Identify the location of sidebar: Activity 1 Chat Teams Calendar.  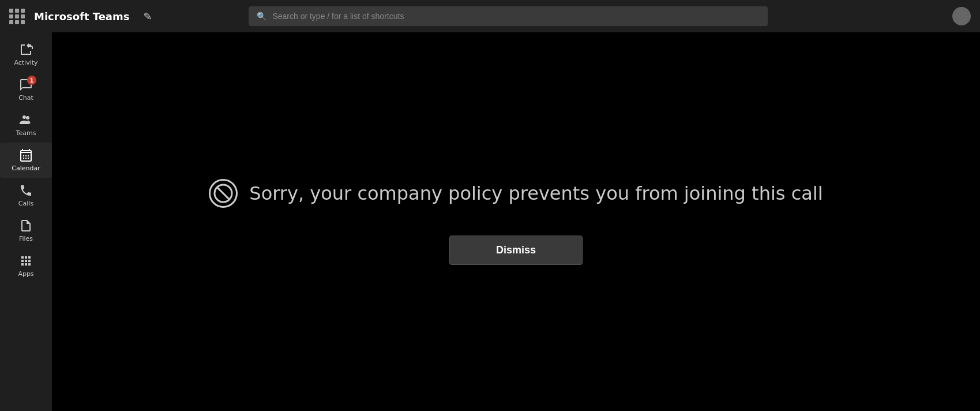
(26, 222).